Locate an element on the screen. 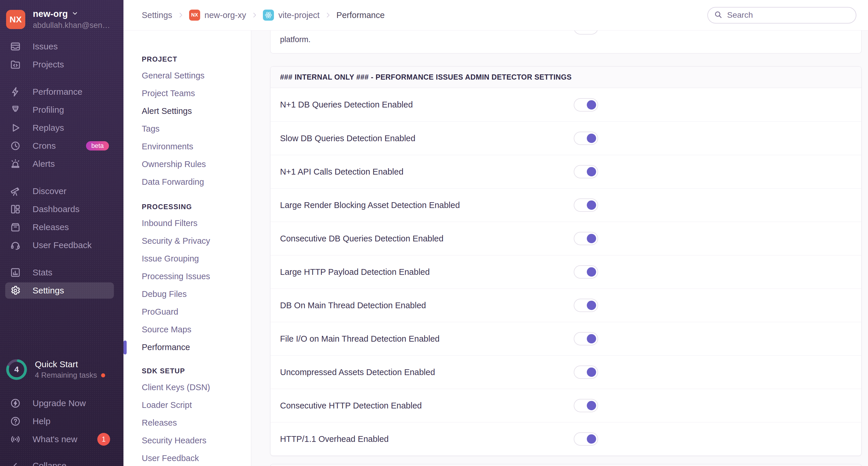 The image size is (868, 466). detector-row: Uncompressed Assets Detection Enabled is located at coordinates (566, 372).